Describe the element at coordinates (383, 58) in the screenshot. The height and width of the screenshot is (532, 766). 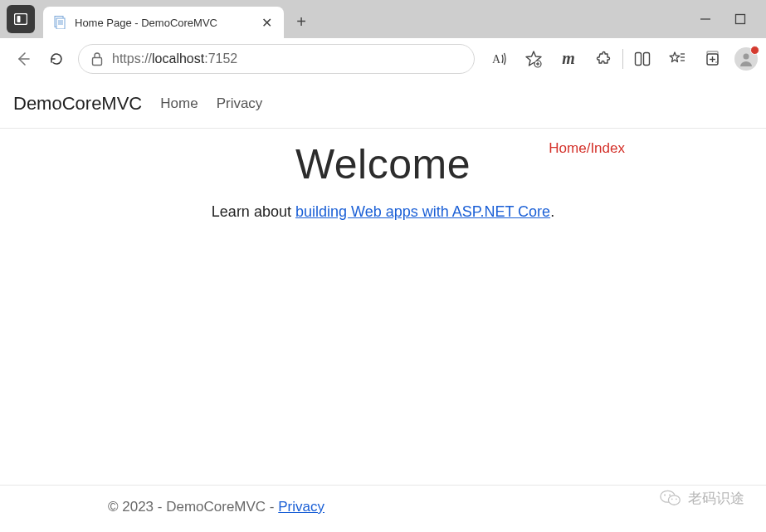
I see `address-bar: https://localhost:7152 A m` at that location.